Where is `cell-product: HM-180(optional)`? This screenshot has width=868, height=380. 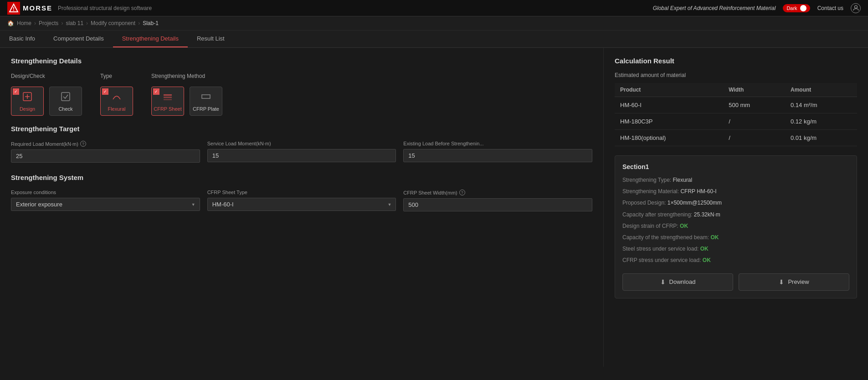 cell-product: HM-180(optional) is located at coordinates (669, 138).